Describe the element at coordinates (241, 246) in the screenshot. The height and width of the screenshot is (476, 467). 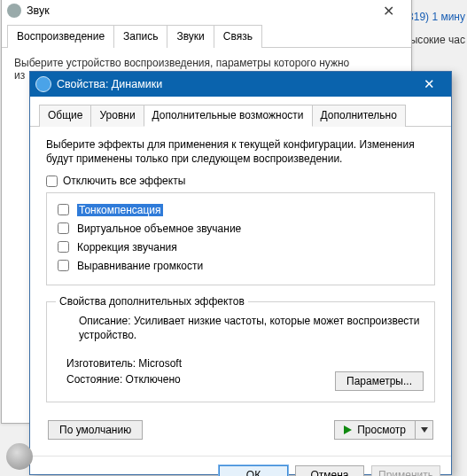
I see `effect-room-correction: Коррекция звучания` at that location.